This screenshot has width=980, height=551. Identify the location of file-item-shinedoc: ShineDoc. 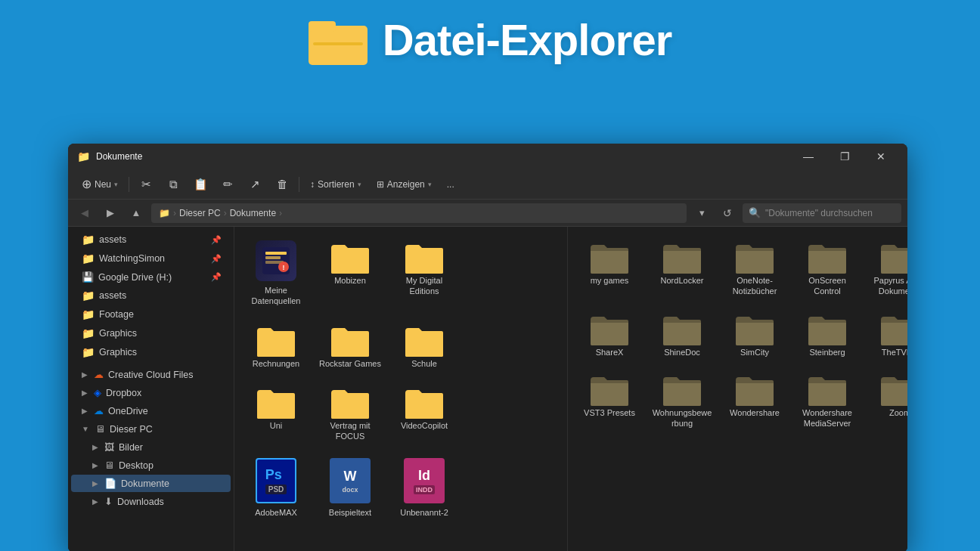
(682, 334).